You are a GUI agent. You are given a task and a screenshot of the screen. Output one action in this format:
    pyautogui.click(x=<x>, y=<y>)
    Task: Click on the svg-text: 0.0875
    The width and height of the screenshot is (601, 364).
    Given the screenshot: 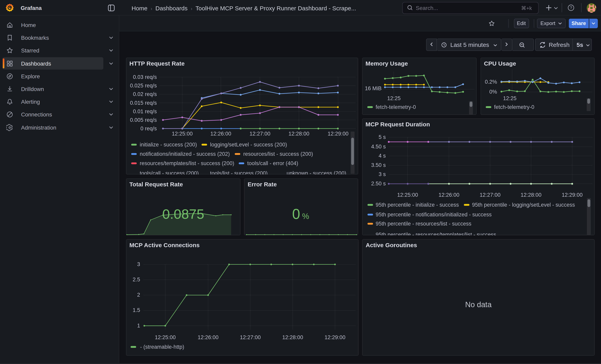 What is the action you would take?
    pyautogui.click(x=183, y=214)
    